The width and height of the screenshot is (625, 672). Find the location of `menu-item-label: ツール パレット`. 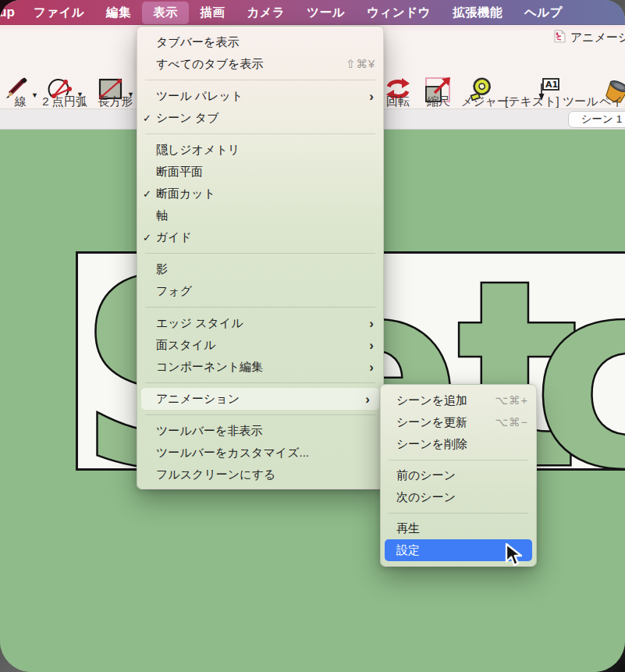

menu-item-label: ツール パレット is located at coordinates (262, 97).